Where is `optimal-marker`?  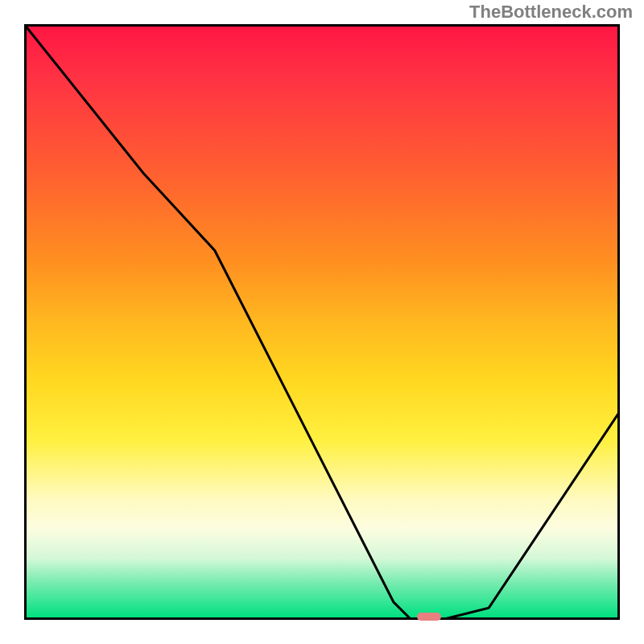
optimal-marker is located at coordinates (429, 617).